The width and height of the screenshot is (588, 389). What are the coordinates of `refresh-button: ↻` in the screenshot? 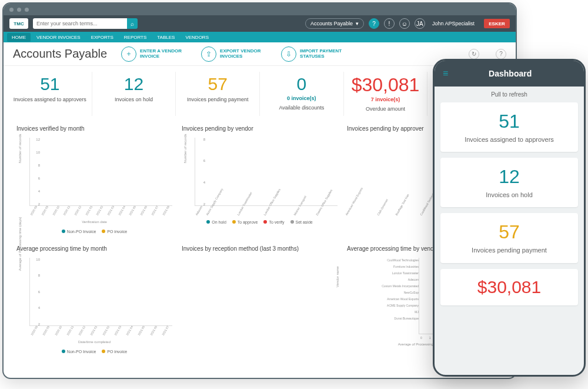 It's located at (474, 54).